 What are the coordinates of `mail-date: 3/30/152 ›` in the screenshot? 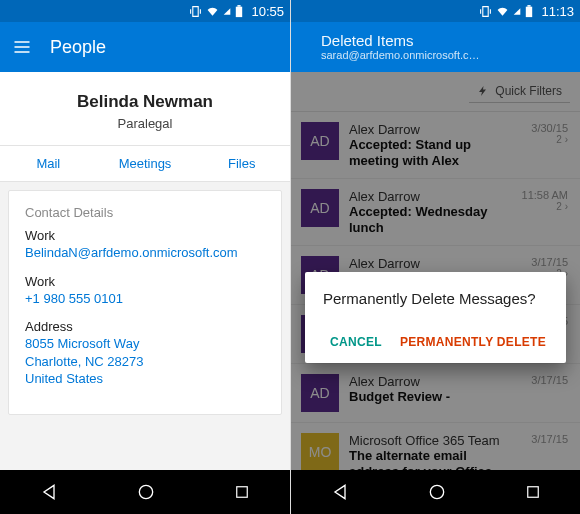 It's located at (550, 134).